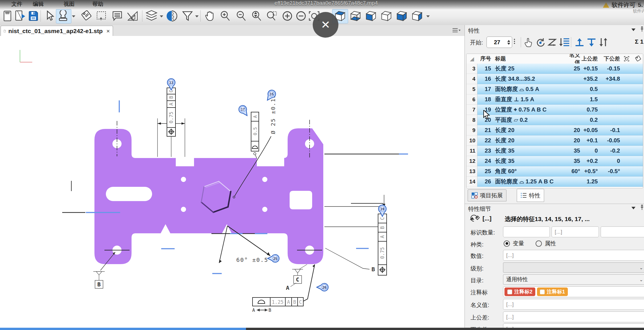  I want to click on spin-down-icon, so click(509, 44).